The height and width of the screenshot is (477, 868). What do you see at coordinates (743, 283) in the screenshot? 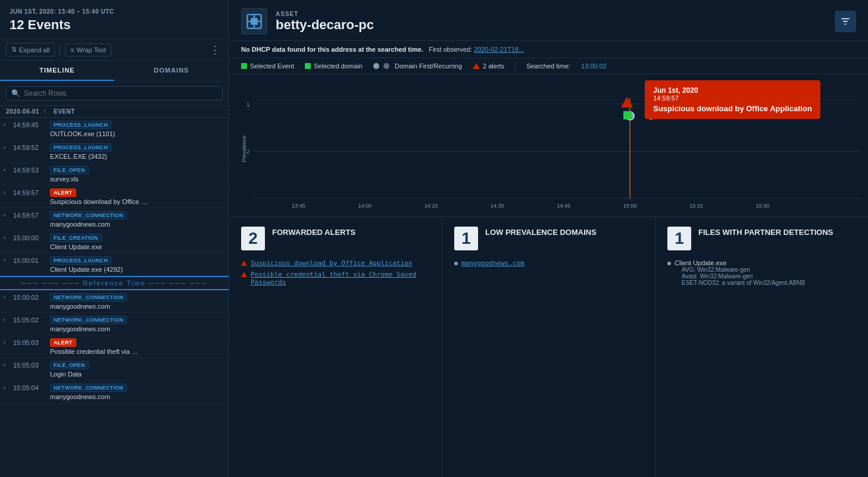
I see `stat-subitem: ESET-NOD32: a variant of Win32/Agent.ABN…` at bounding box center [743, 283].